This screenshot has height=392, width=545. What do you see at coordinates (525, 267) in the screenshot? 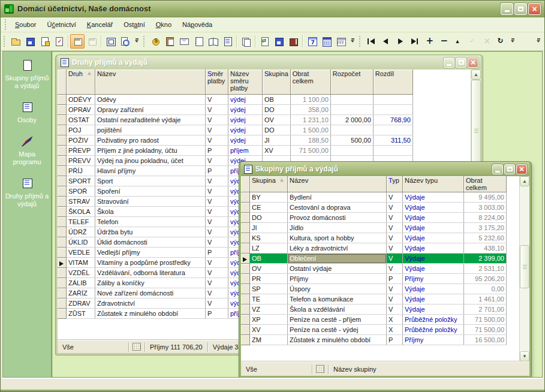
I see `window2-scroll-thumb` at bounding box center [525, 267].